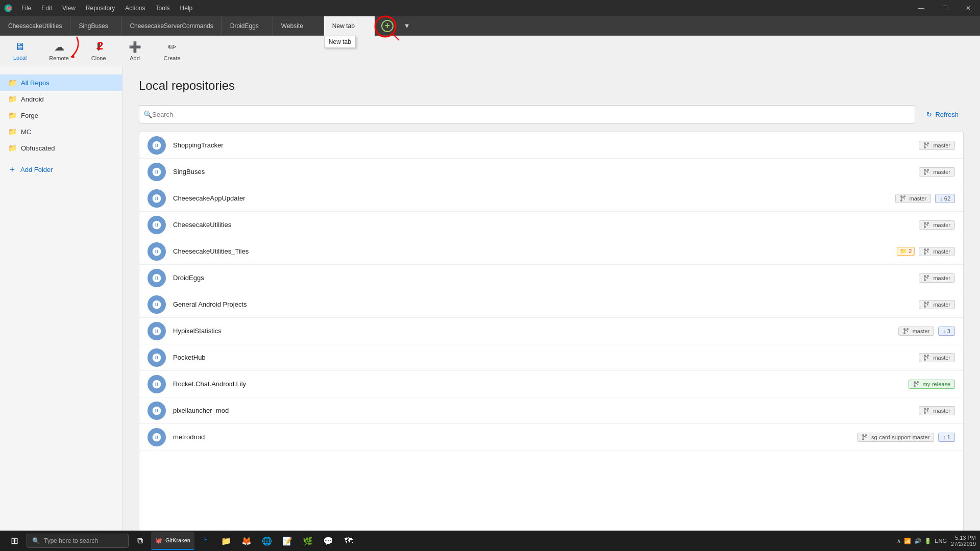  Describe the element at coordinates (287, 541) in the screenshot. I see `taskbar-note-icon: 📝` at that location.